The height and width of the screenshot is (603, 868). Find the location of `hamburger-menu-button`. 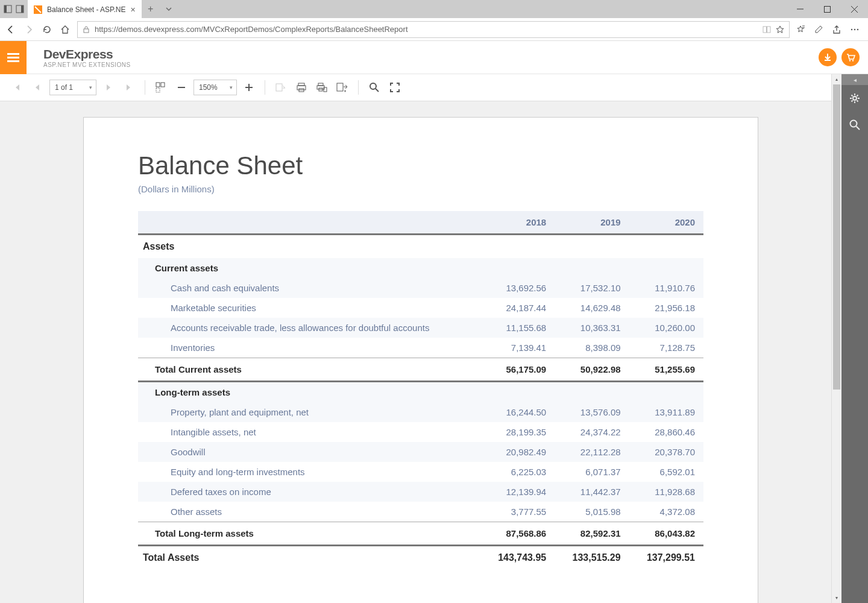

hamburger-menu-button is located at coordinates (13, 58).